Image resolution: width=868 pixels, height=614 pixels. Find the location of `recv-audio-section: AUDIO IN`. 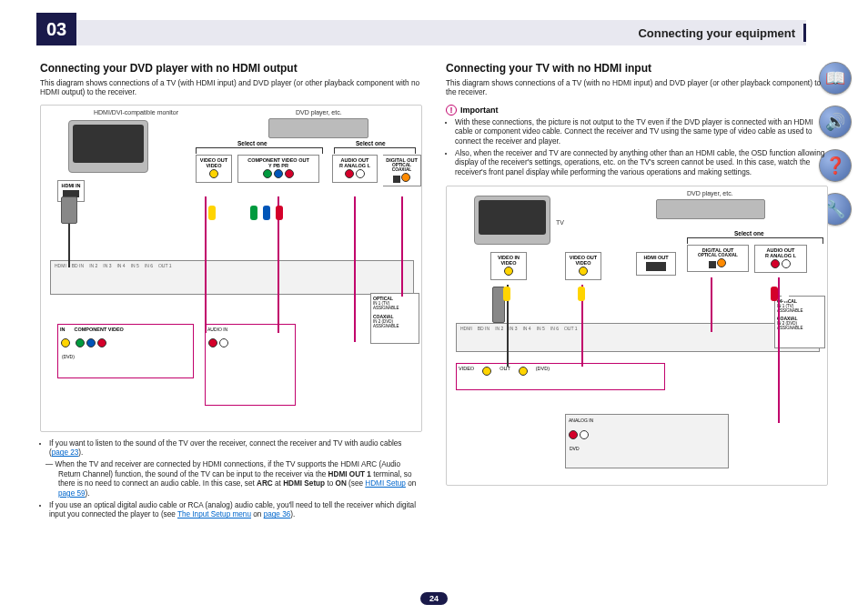

recv-audio-section: AUDIO IN is located at coordinates (250, 365).